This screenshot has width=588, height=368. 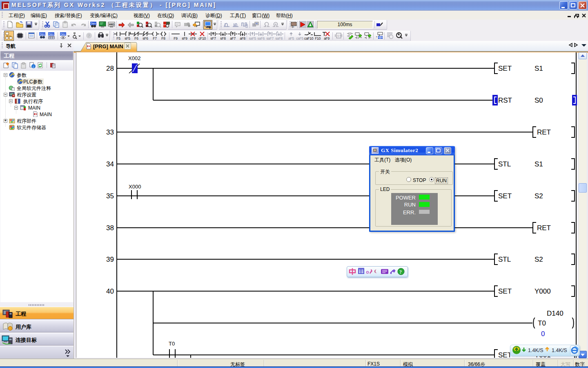 I want to click on svg-text: i, so click(x=33, y=67).